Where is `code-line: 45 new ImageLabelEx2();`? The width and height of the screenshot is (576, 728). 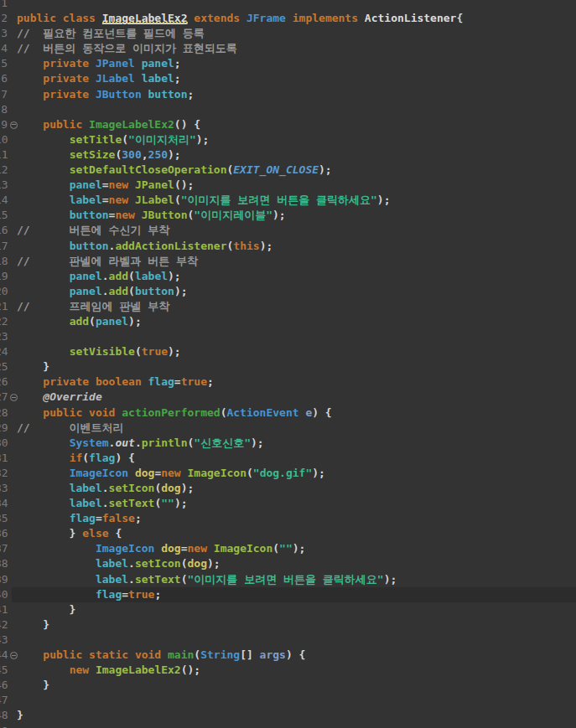 code-line: 45 new ImageLabelEx2(); is located at coordinates (288, 670).